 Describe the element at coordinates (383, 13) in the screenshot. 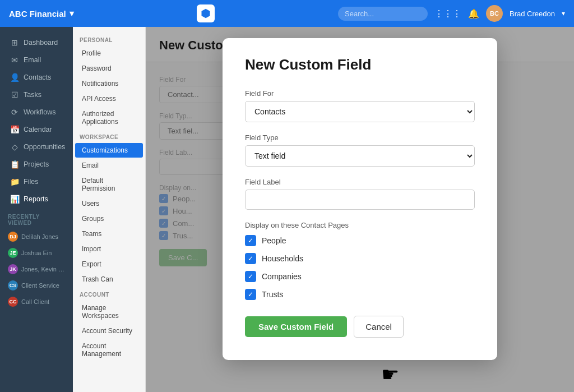

I see `search-input` at that location.